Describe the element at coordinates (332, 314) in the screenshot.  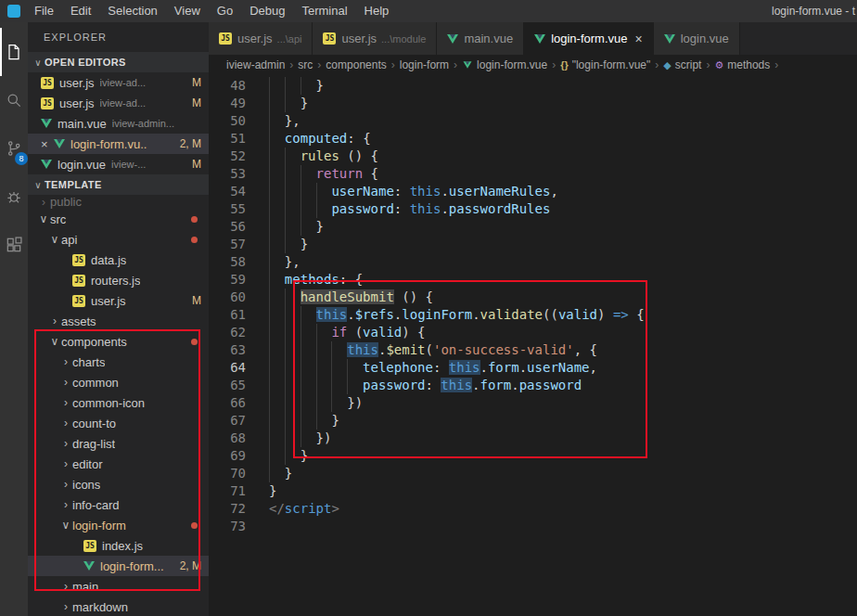
I see `code-token: this` at that location.